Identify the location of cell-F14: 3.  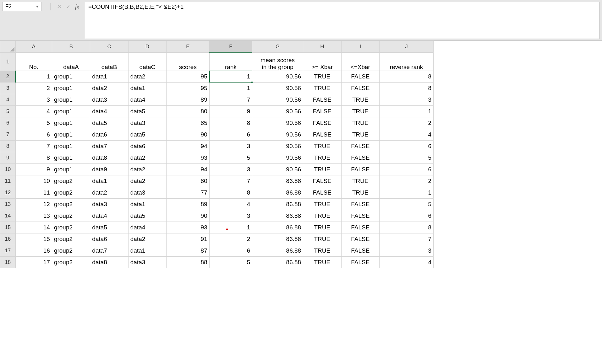
(231, 216).